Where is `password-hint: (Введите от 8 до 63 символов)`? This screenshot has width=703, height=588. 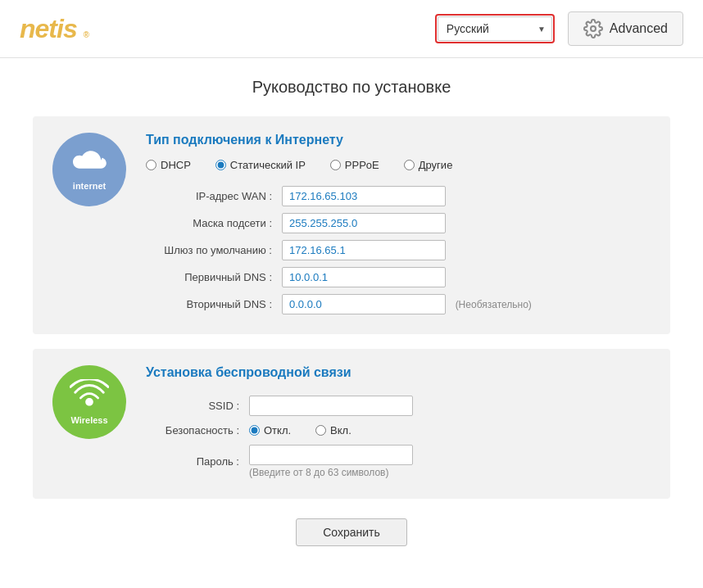
password-hint: (Введите от 8 до 63 символов) is located at coordinates (447, 473).